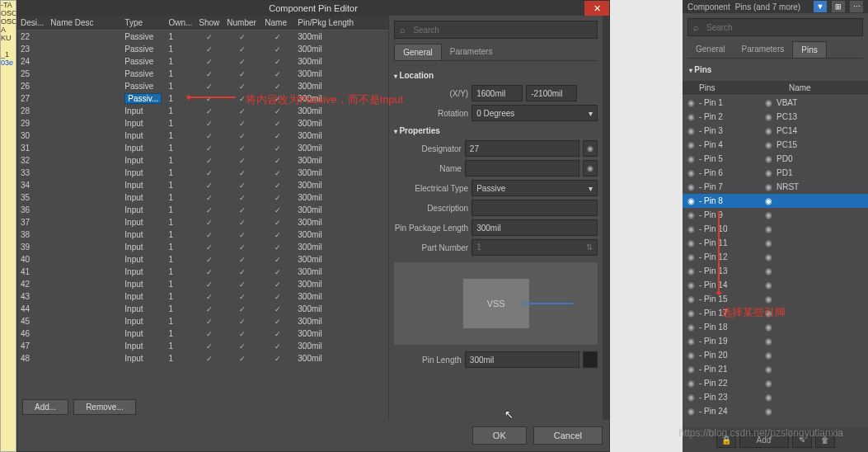  Describe the element at coordinates (775, 102) in the screenshot. I see `list-item: ◉- Pin 1◉VBAT` at that location.